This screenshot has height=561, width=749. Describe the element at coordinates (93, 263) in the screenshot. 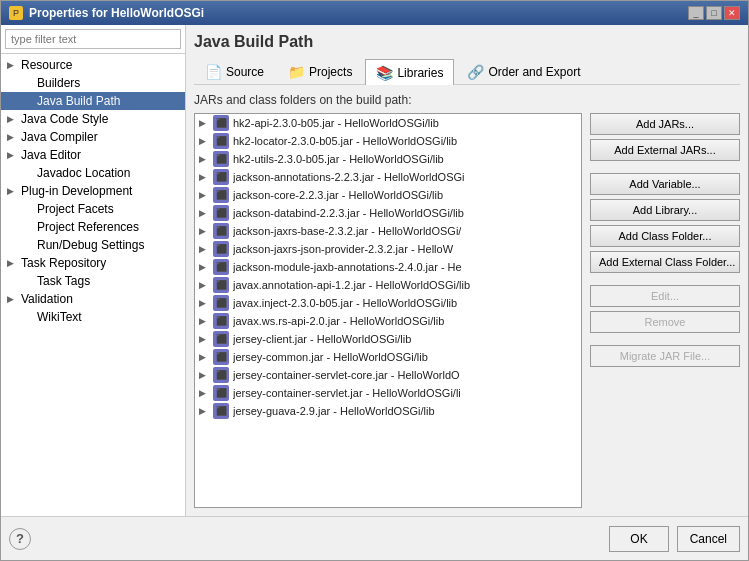

I see `sidebar-item-task-repository: ▶Task Repository` at that location.